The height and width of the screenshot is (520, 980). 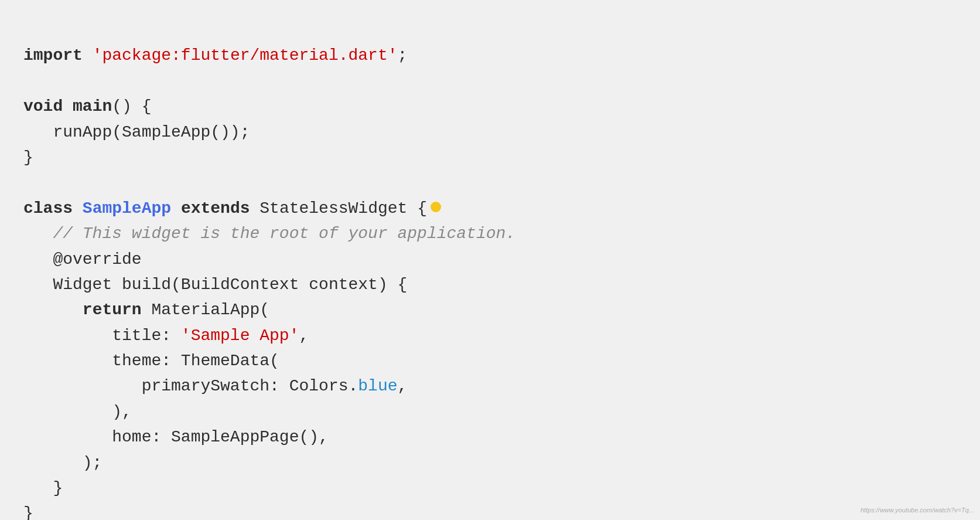 What do you see at coordinates (490, 361) in the screenshot?
I see `code-line: theme: ThemeData(` at bounding box center [490, 361].